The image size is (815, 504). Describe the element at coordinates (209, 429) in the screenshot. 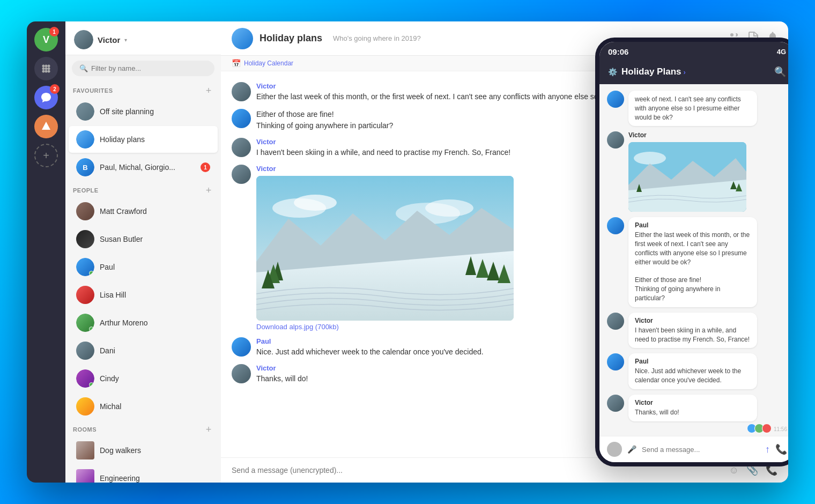

I see `add-room-button: +` at that location.